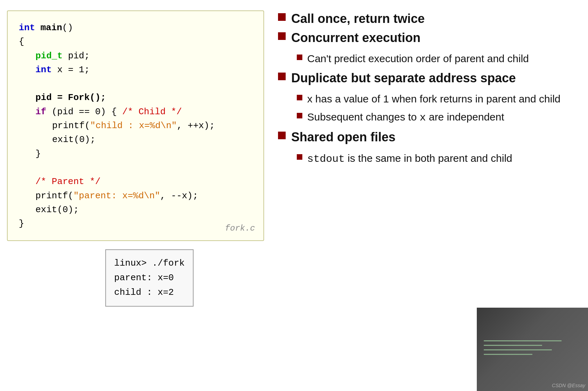  What do you see at coordinates (149, 278) in the screenshot?
I see `terminal-line-2: parent: x=0` at bounding box center [149, 278].